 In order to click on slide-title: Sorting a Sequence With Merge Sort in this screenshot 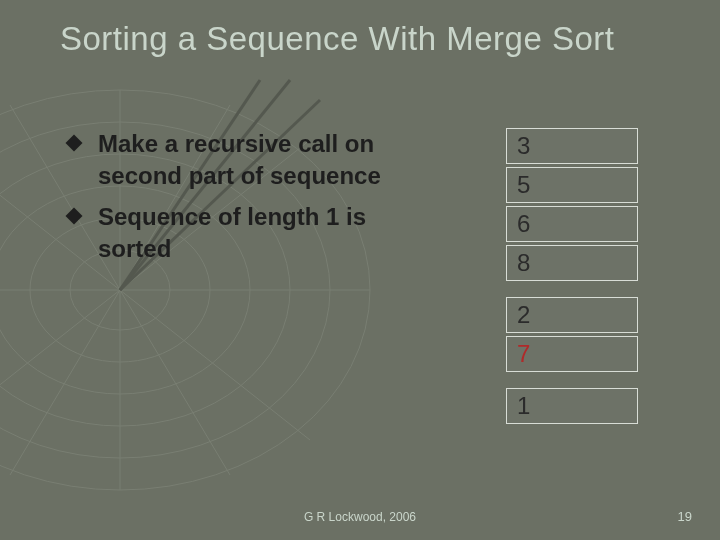, I will do `click(375, 39)`.